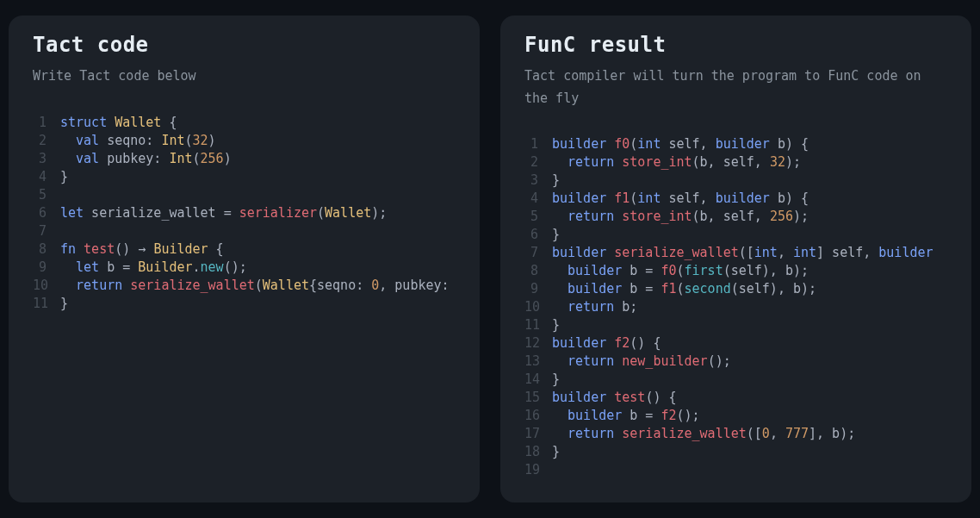  I want to click on code-content: fn test() → Builder {, so click(258, 250).